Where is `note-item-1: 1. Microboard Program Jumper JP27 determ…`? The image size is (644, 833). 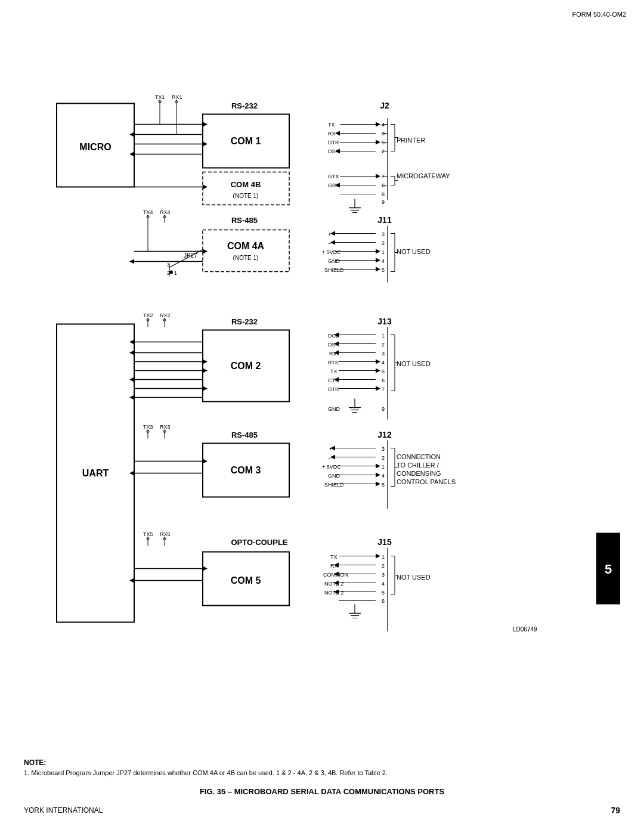 note-item-1: 1. Microboard Program Jumper JP27 determ… is located at coordinates (322, 773).